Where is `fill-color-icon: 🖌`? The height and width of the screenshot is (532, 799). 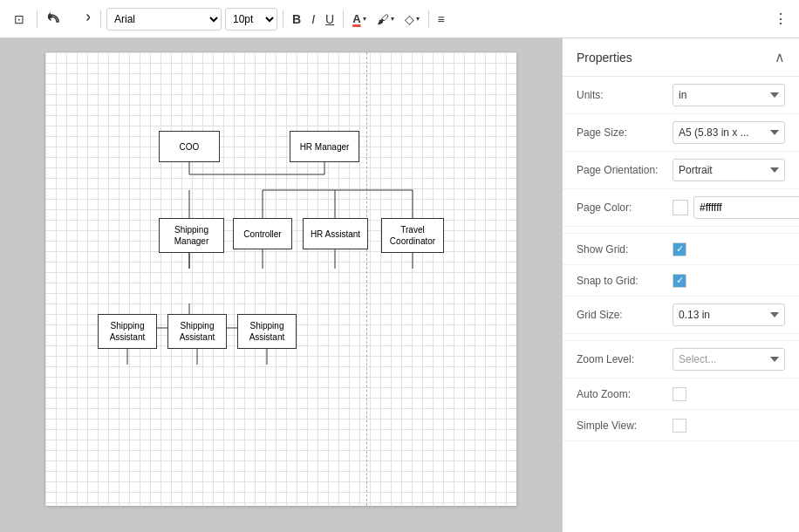
fill-color-icon: 🖌 is located at coordinates (383, 19).